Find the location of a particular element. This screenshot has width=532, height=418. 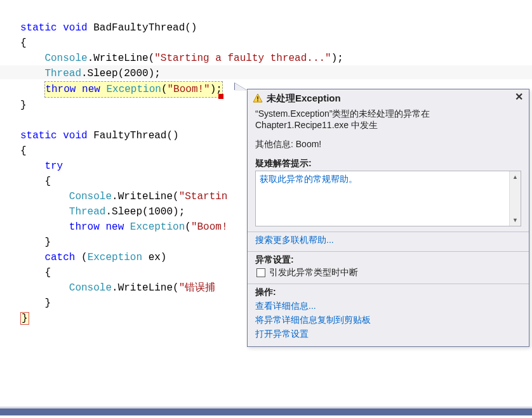

code-line: catch (Exception ex) is located at coordinates (93, 258).